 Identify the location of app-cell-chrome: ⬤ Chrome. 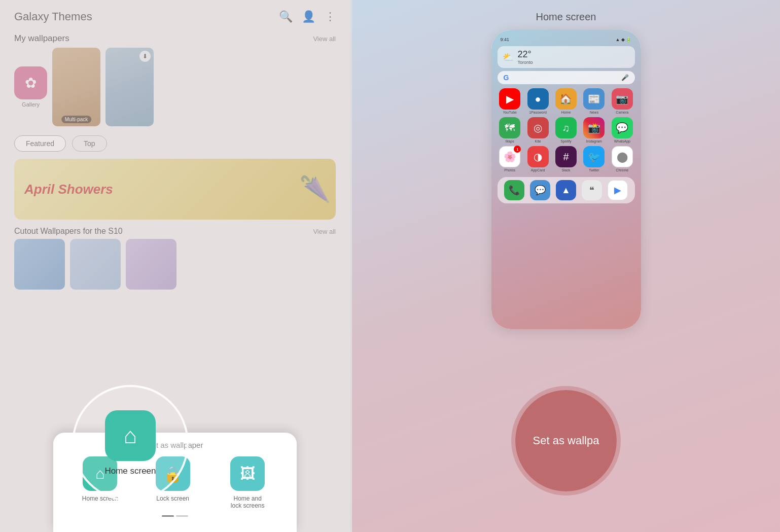
(622, 159).